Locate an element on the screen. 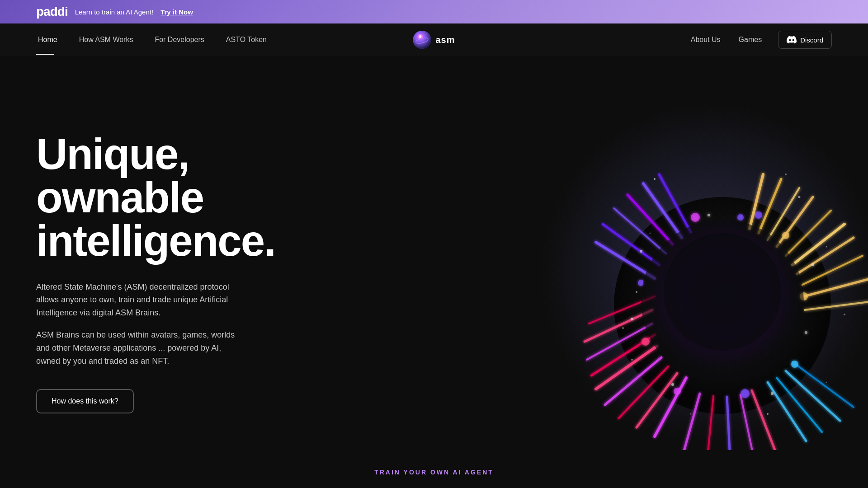 The height and width of the screenshot is (488, 868). nav-games: Games is located at coordinates (750, 40).